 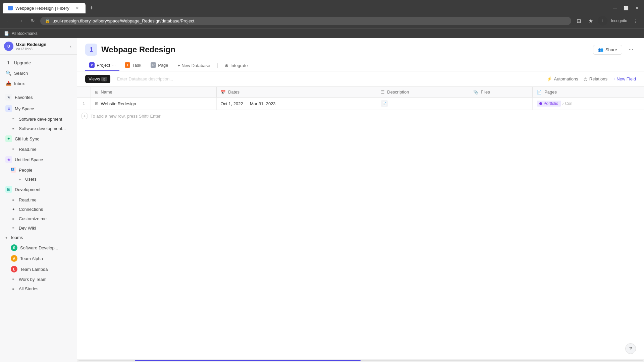 I want to click on dev-readme: ≡ Read.me, so click(x=38, y=200).